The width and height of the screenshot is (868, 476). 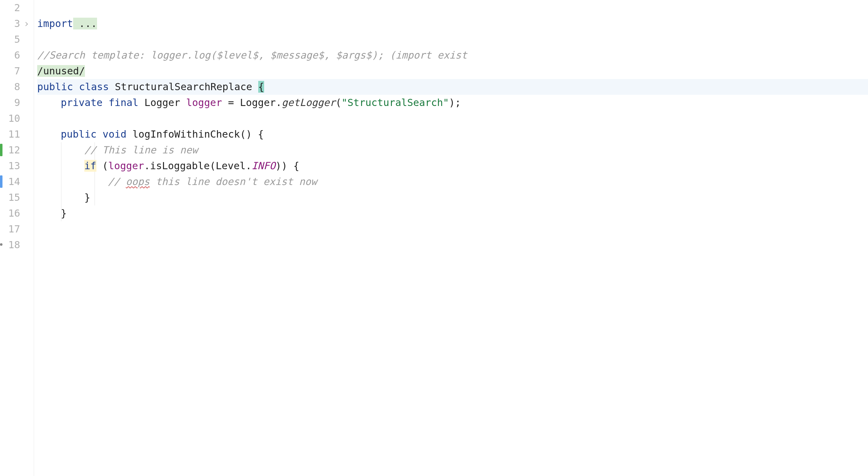 What do you see at coordinates (115, 134) in the screenshot?
I see `keyword-void: void` at bounding box center [115, 134].